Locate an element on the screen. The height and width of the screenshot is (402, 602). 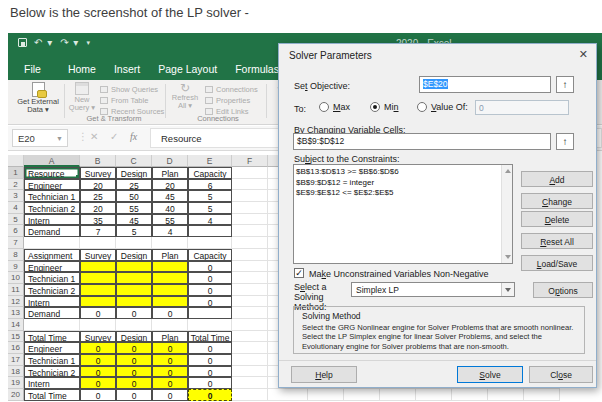
cell-F15 is located at coordinates (250, 337).